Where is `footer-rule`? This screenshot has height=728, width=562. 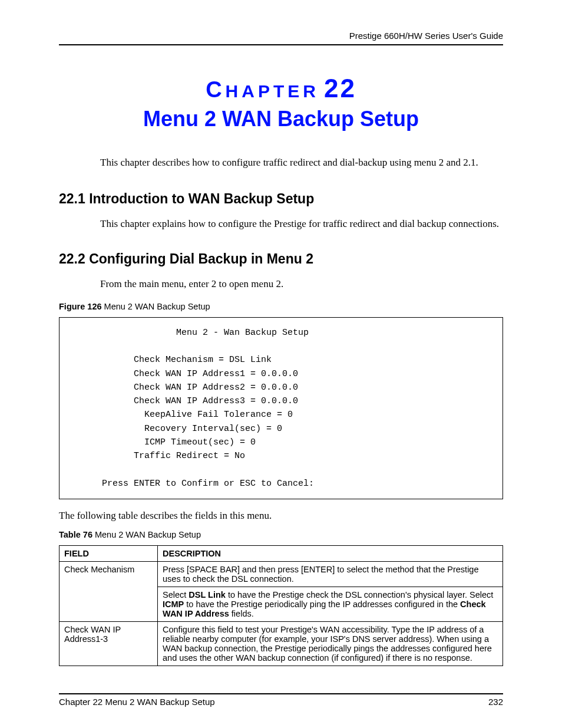
footer-rule is located at coordinates (281, 694).